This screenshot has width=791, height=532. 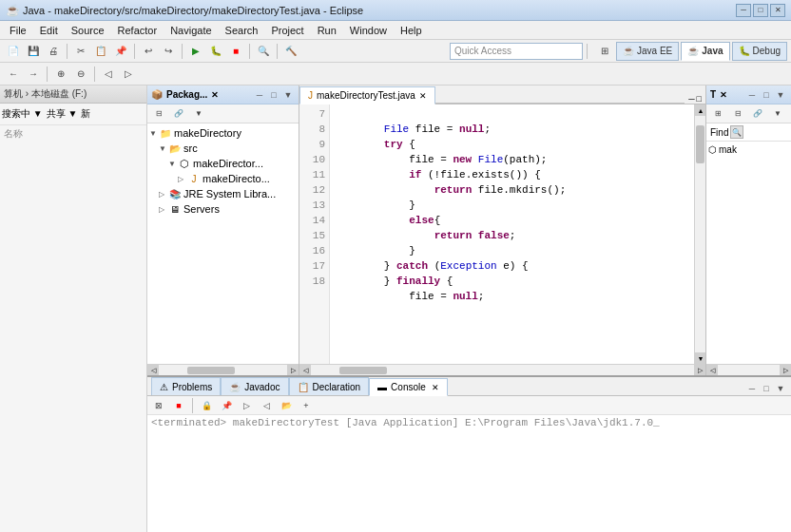 I want to click on perspective-icon: ⊞, so click(x=605, y=51).